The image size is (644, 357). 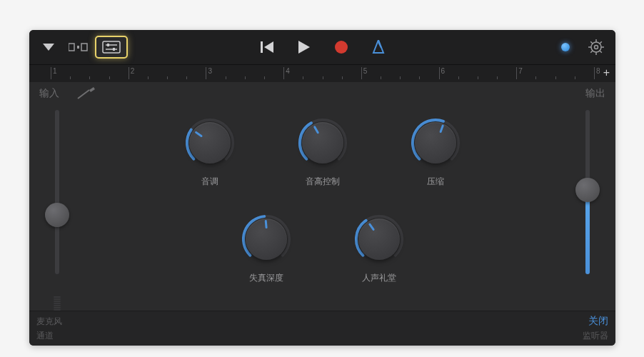 I want to click on ruler-tick: 3, so click(x=210, y=71).